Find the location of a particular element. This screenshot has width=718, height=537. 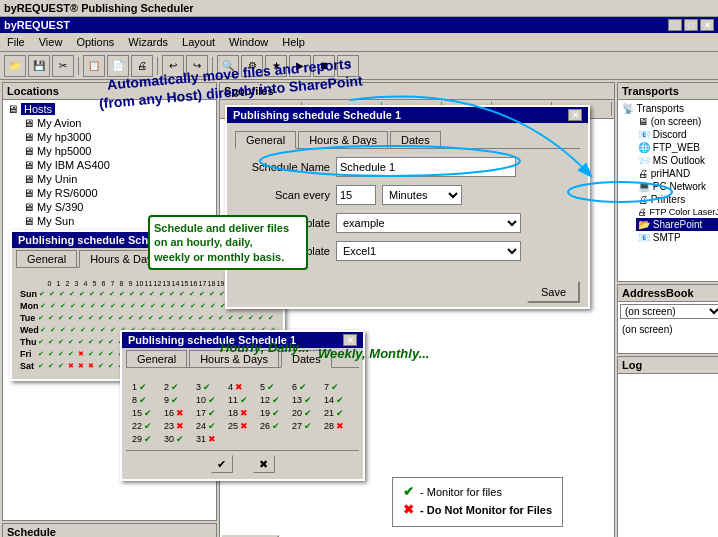

tb-btn-14: ? is located at coordinates (348, 66).